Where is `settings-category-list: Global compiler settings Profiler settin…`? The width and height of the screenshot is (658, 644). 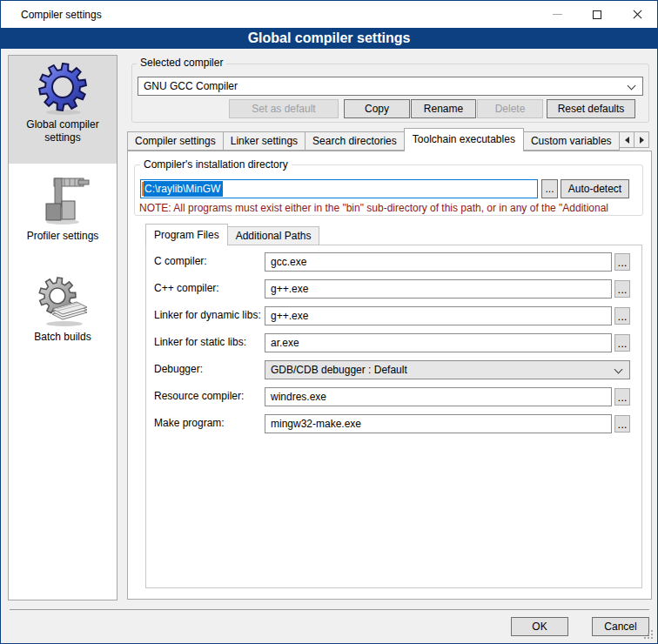
settings-category-list: Global compiler settings Profiler settin… is located at coordinates (63, 327).